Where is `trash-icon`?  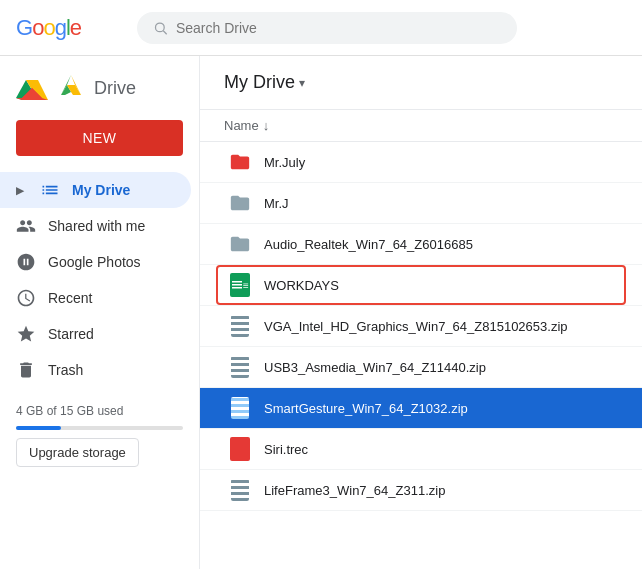
trash-icon is located at coordinates (26, 370).